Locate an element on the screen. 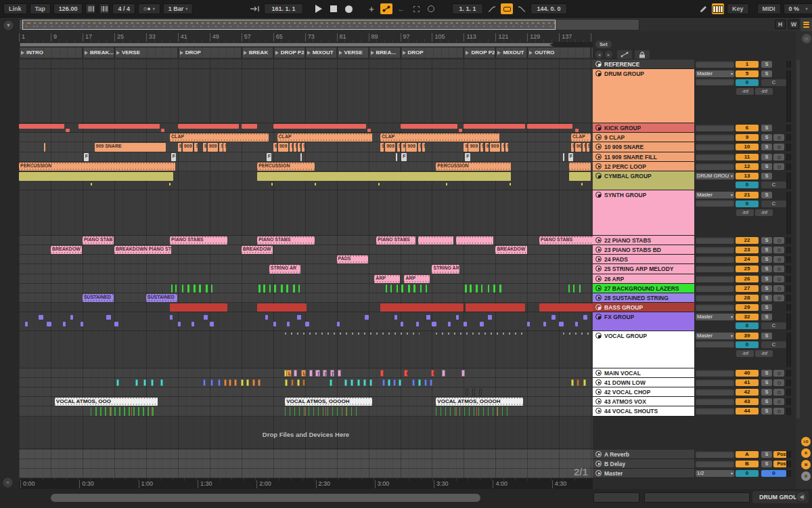  expand-transport-button: ▼ is located at coordinates (8, 26).